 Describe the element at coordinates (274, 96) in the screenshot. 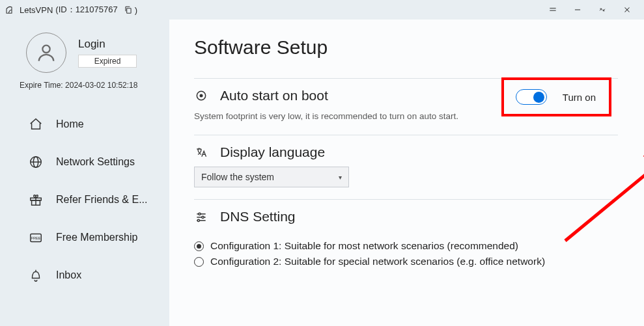

I see `section-title: Auto start on boot` at that location.